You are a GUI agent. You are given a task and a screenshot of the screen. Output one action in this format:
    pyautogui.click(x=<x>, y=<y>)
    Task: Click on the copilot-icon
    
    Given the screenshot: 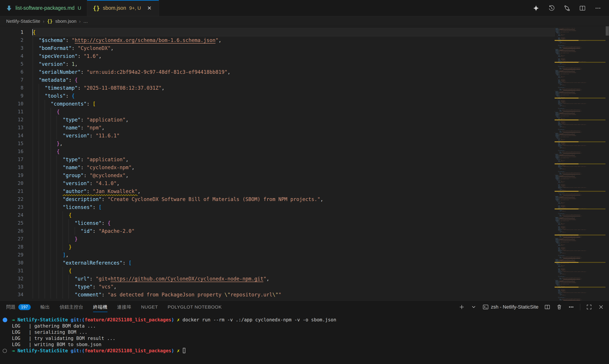 What is the action you would take?
    pyautogui.click(x=536, y=8)
    